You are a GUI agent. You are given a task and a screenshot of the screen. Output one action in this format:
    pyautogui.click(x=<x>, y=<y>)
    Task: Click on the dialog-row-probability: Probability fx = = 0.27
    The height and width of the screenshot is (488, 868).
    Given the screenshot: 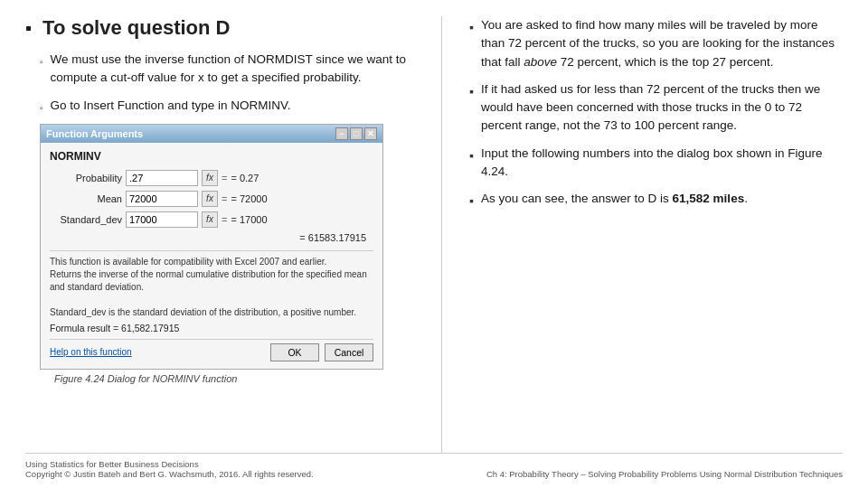 What is the action you would take?
    pyautogui.click(x=212, y=178)
    